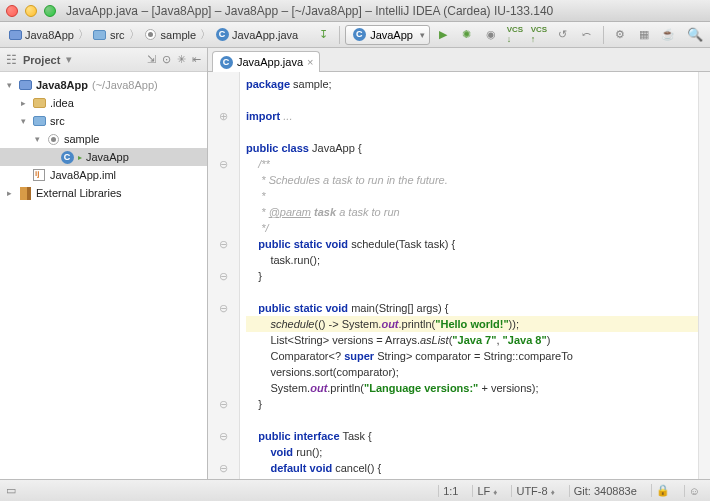  What do you see at coordinates (472, 148) in the screenshot?
I see `code-line: public class JavaApp {` at bounding box center [472, 148].